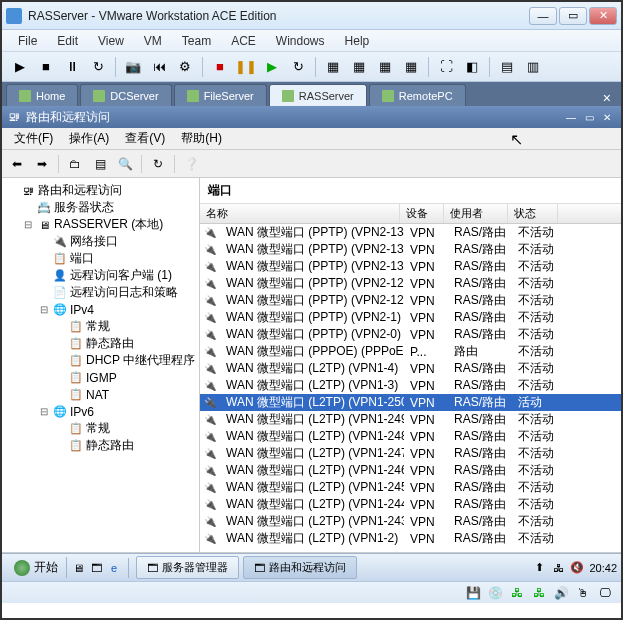  I want to click on back-icon: ⬅, so click(17, 164).